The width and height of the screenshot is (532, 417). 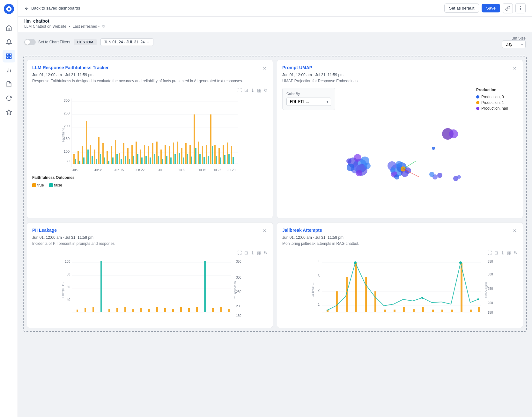 I want to click on sidebar-item-dashboard, so click(x=9, y=56).